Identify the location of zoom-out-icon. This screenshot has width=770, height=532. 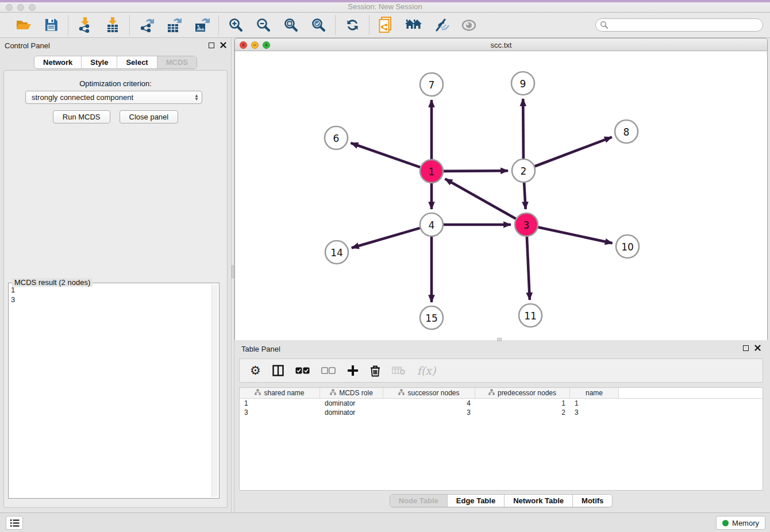
(263, 25).